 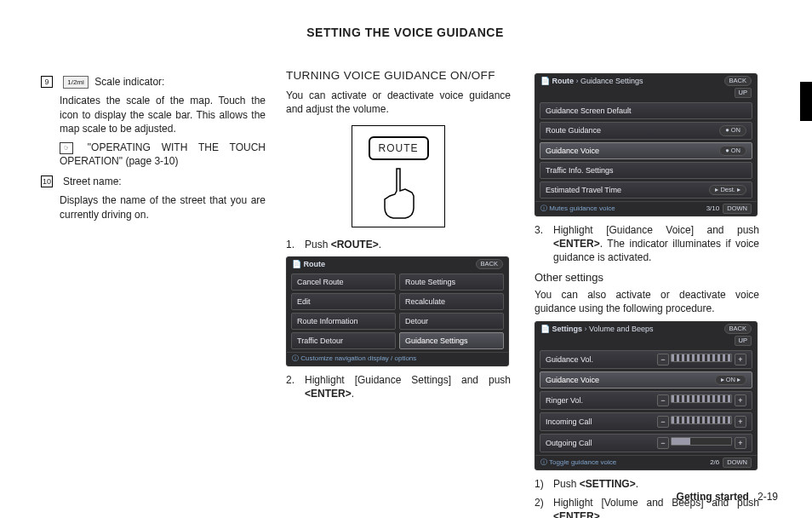 I want to click on legend-item-9: 9 1/2mi Scale indicator:, so click(x=153, y=82).